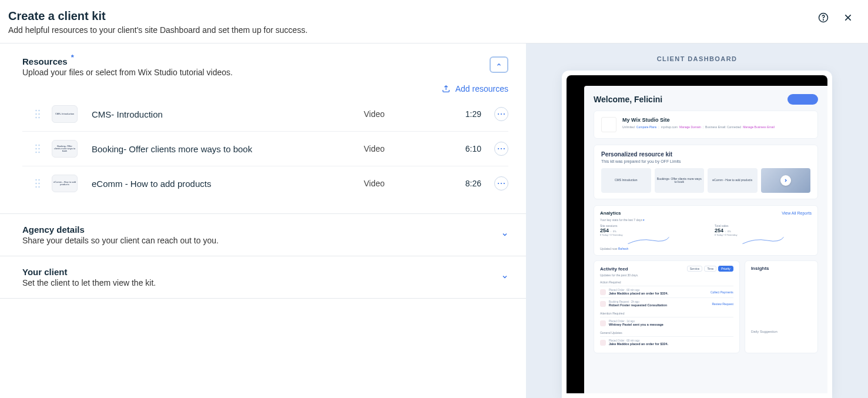  I want to click on analytics-title: Analytics, so click(611, 213).